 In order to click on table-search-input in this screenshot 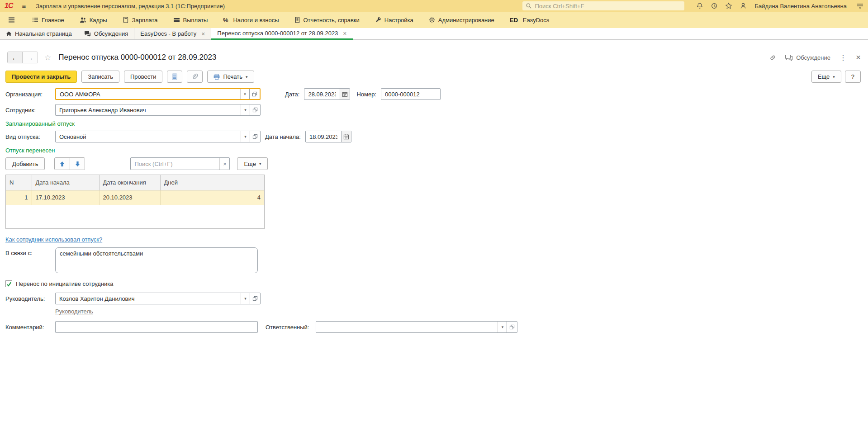, I will do `click(175, 164)`.